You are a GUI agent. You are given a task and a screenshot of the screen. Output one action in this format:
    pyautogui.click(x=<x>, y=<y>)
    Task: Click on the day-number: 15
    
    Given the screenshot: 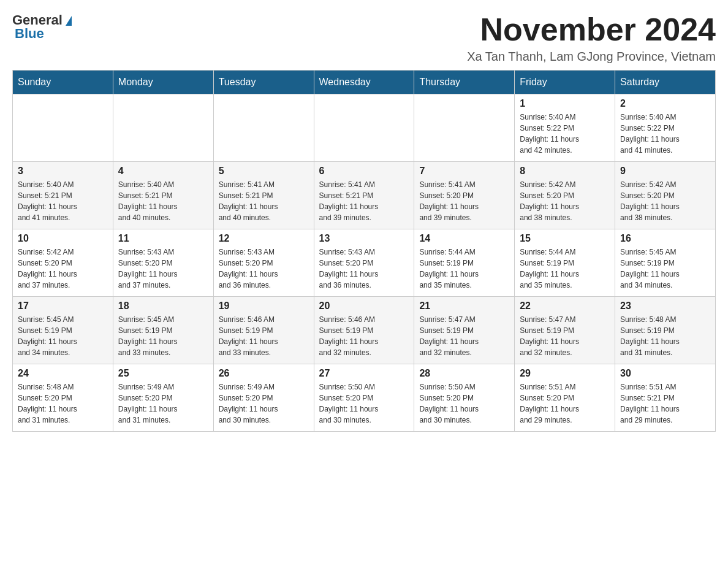 What is the action you would take?
    pyautogui.click(x=565, y=239)
    